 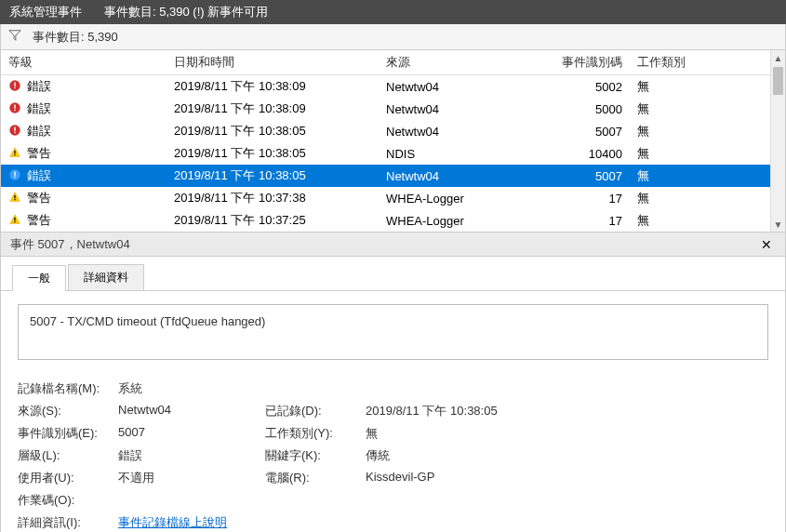 What do you see at coordinates (567, 456) in the screenshot?
I see `value-keywords: 傳統` at bounding box center [567, 456].